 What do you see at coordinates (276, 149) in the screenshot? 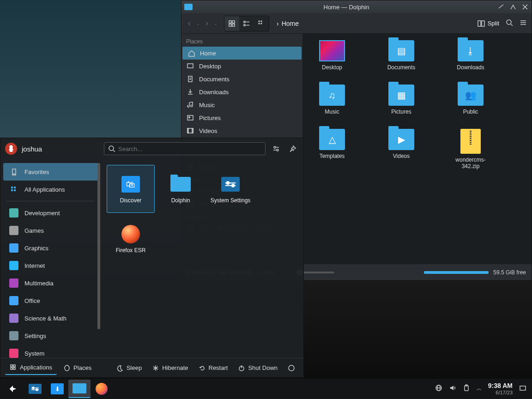
I see `configure-button` at bounding box center [276, 149].